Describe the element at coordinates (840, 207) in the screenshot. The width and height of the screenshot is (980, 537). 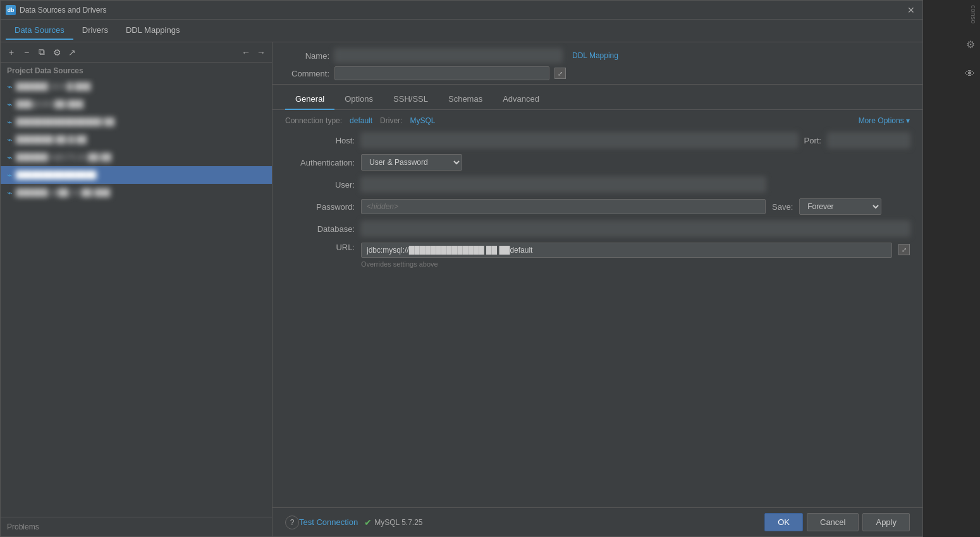
I see `save-select: Forever Until restart Never` at that location.